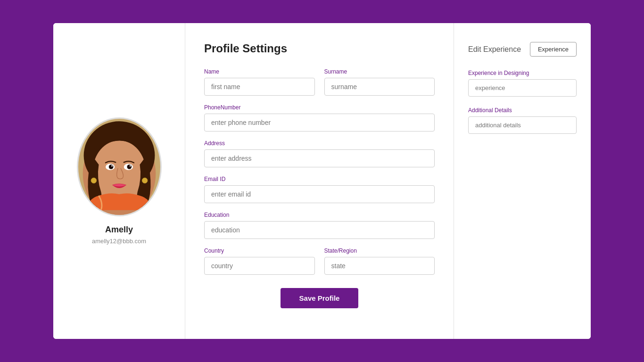 This screenshot has height=362, width=644. Describe the element at coordinates (522, 88) in the screenshot. I see `experience-input` at that location.